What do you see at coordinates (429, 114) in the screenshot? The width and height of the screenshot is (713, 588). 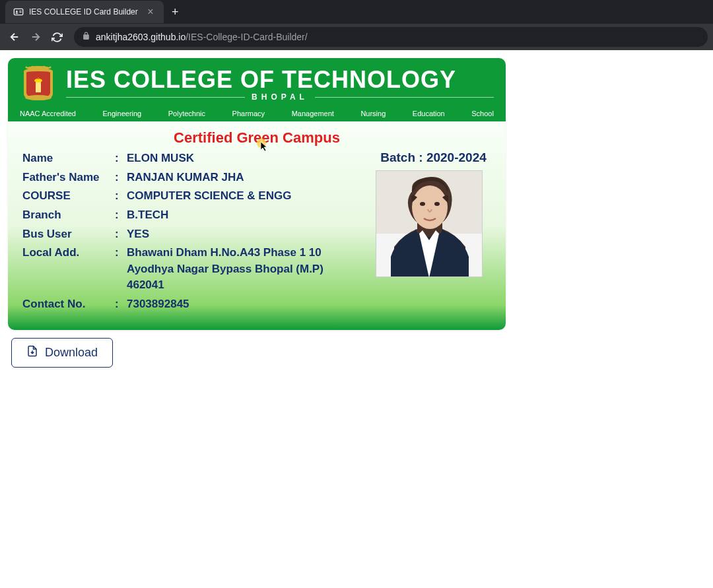 I see `department-item: Education` at bounding box center [429, 114].